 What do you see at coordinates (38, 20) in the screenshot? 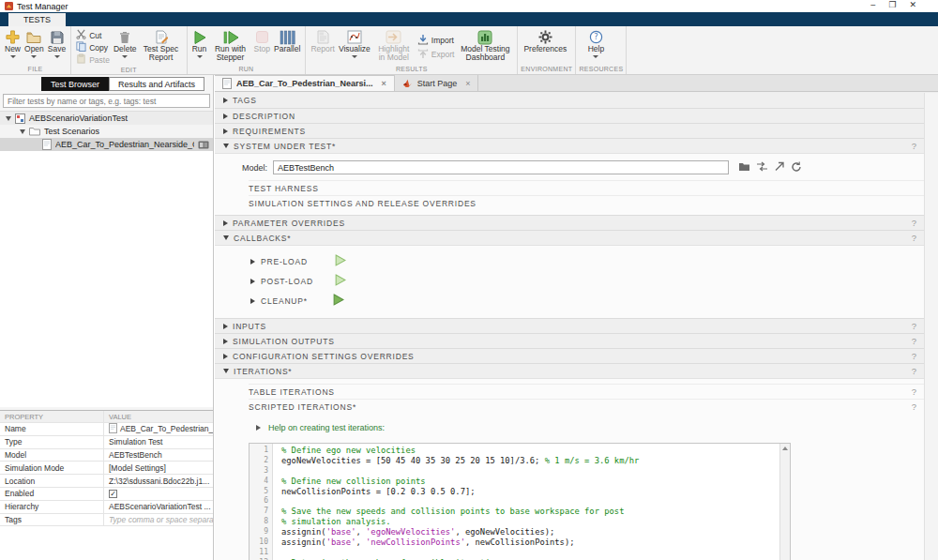
I see `tab-tests: TESTS` at bounding box center [38, 20].